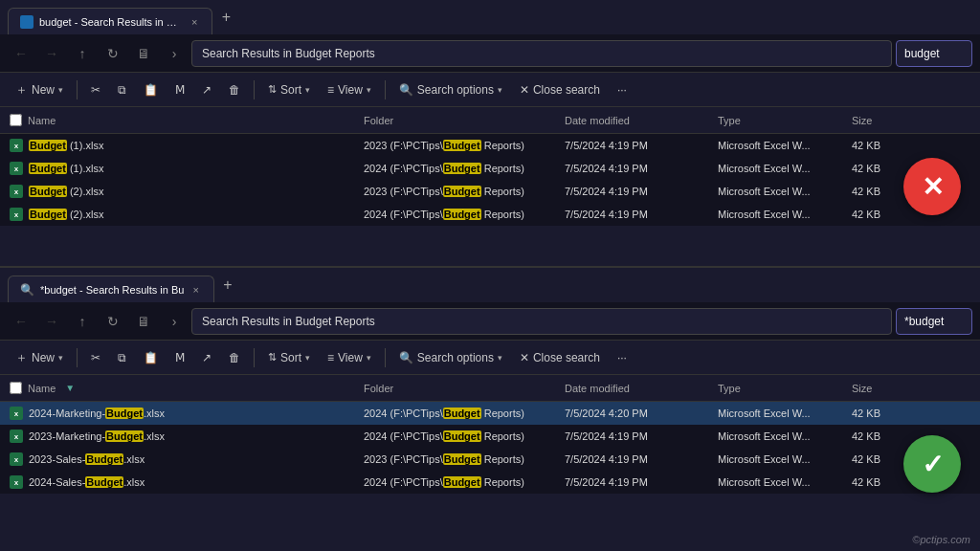  I want to click on up-btn-1: ↑, so click(82, 54).